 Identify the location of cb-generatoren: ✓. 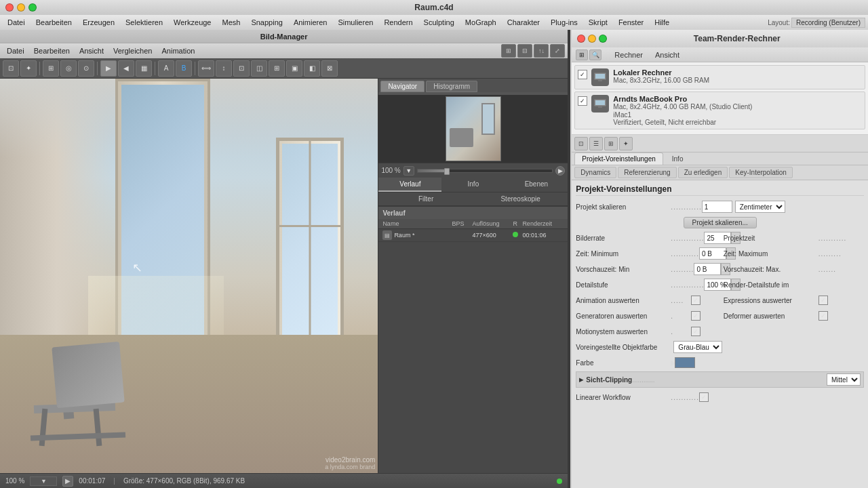
(696, 316).